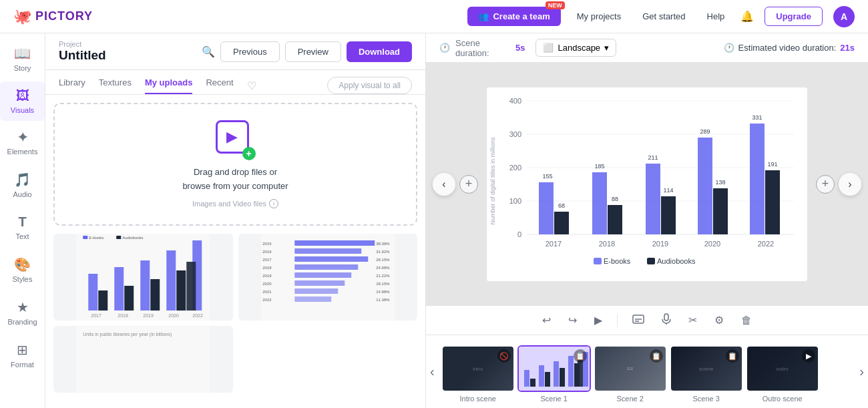  I want to click on timeline-next-button: ›, so click(861, 371).